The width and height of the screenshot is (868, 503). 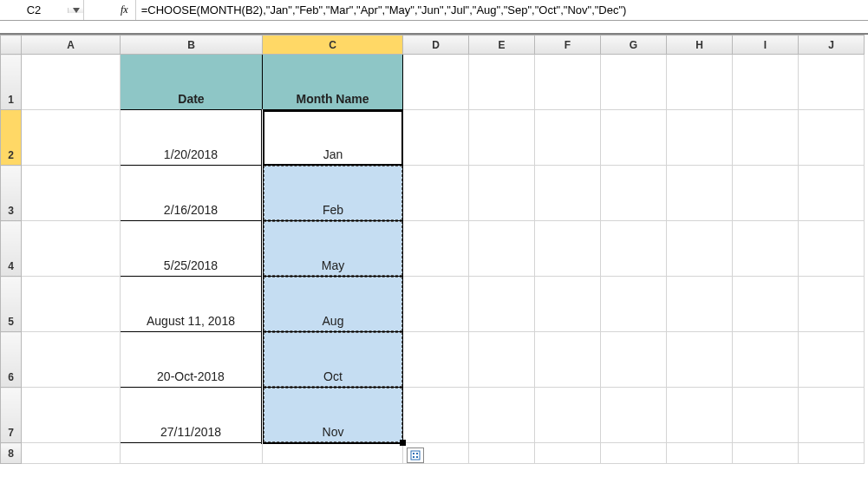 What do you see at coordinates (634, 193) in the screenshot?
I see `cell-G3` at bounding box center [634, 193].